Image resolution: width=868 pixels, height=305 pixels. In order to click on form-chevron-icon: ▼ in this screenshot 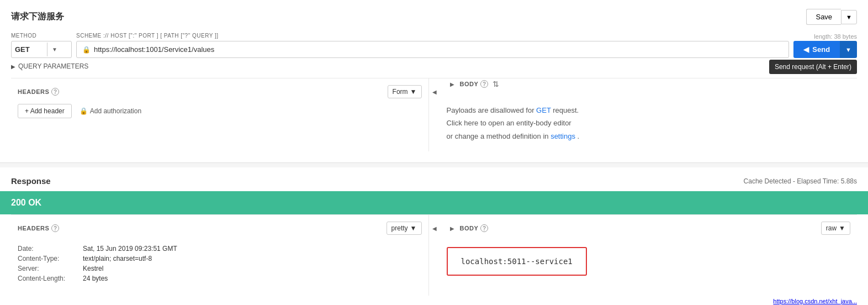, I will do `click(414, 92)`.